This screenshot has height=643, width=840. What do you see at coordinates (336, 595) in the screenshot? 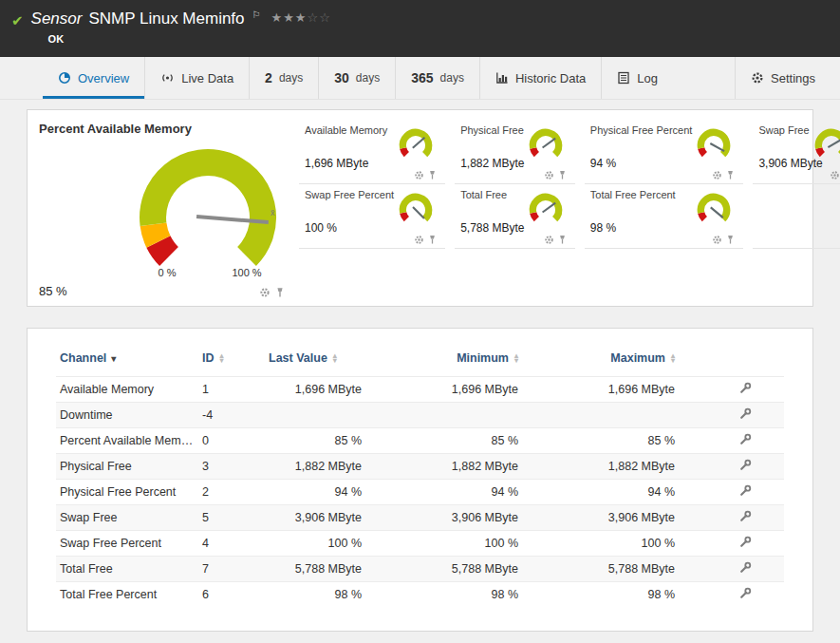
I see `cell-last-value: 98 %` at bounding box center [336, 595].